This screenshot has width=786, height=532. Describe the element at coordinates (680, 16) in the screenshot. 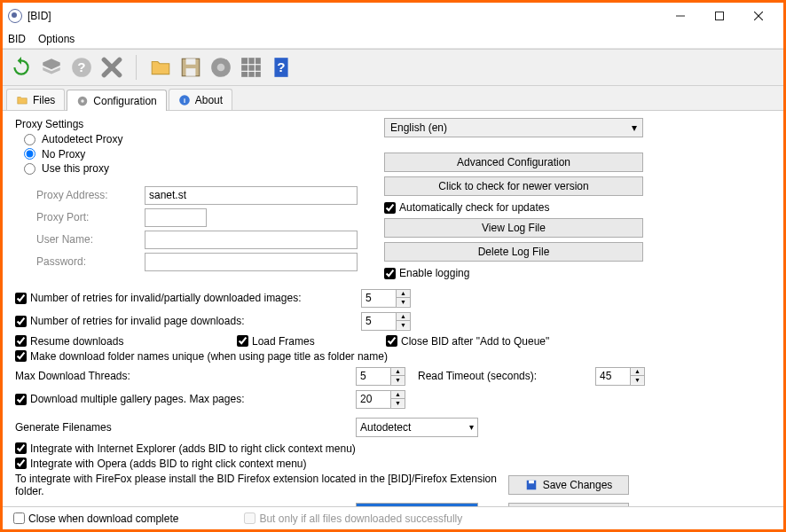

I see `minimize-button` at that location.